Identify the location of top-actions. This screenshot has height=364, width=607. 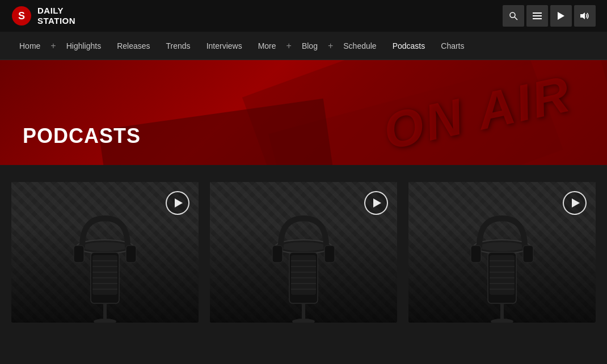
(549, 16).